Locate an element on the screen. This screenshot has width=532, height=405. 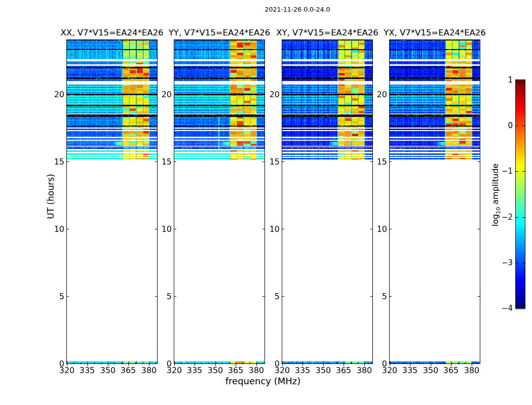
panel-plot-yx is located at coordinates (435, 201).